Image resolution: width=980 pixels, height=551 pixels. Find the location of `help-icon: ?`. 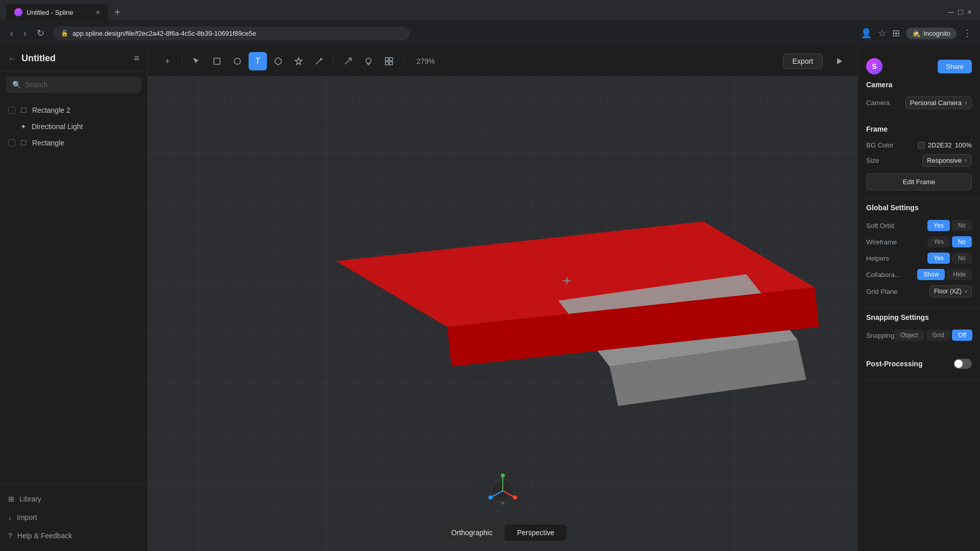

help-icon: ? is located at coordinates (10, 536).